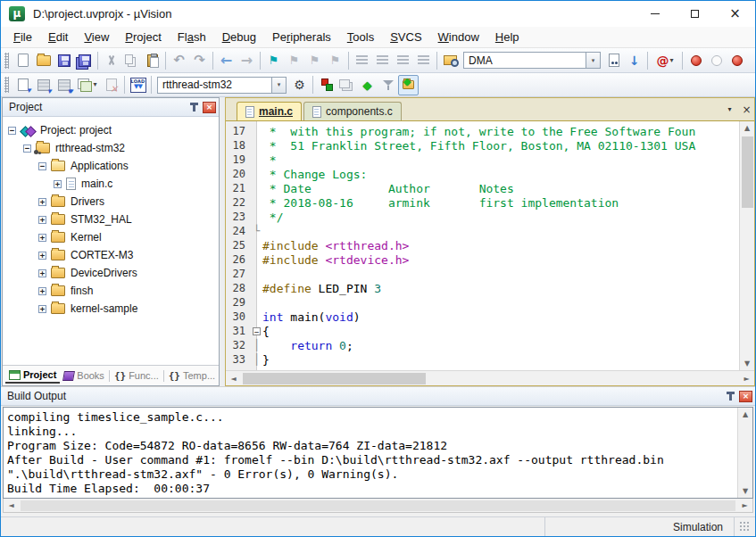 The image size is (756, 537). I want to click on navigate-forward-button: →, so click(246, 61).